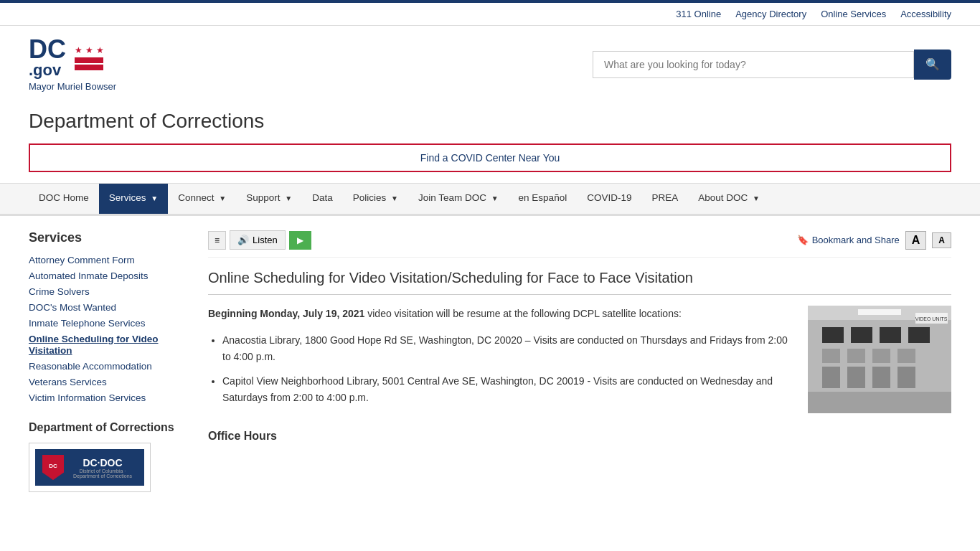 The width and height of the screenshot is (980, 551). Describe the element at coordinates (90, 468) in the screenshot. I see `doc-logo-box-inner: DC DC·DOC District of Columbia · Departm…` at that location.